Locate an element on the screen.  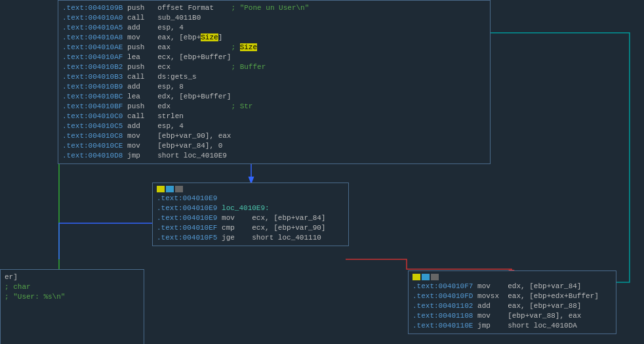
mid-line-4: .text:004010EF cmp ecx, [ebp+var_90] is located at coordinates (251, 228).